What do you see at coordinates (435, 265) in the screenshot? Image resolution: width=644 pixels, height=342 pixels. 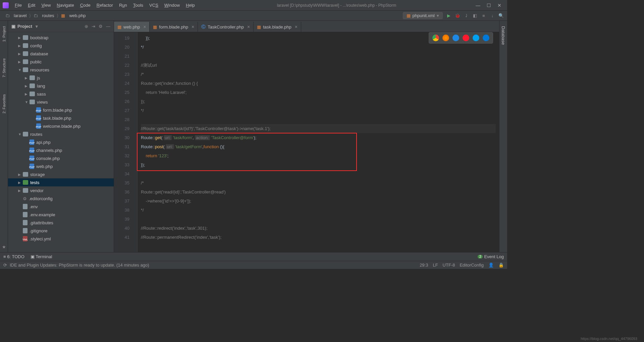 I see `line-separator: LF` at bounding box center [435, 265].